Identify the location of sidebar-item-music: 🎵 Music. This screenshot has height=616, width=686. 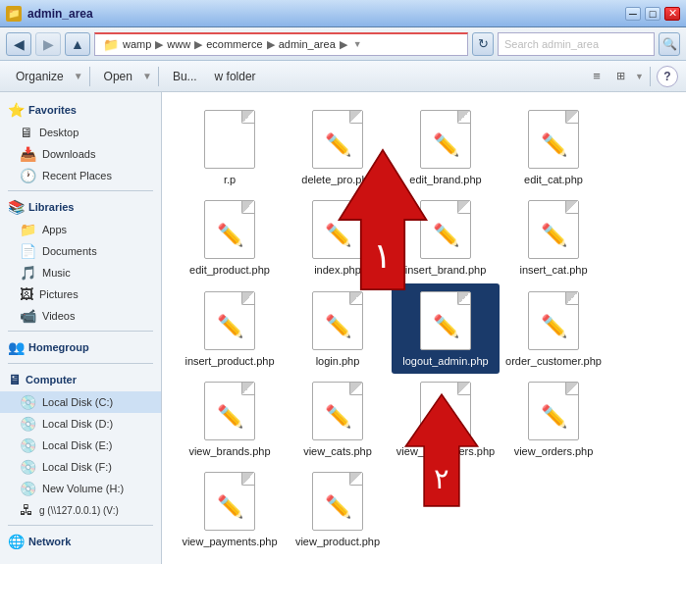
(80, 273).